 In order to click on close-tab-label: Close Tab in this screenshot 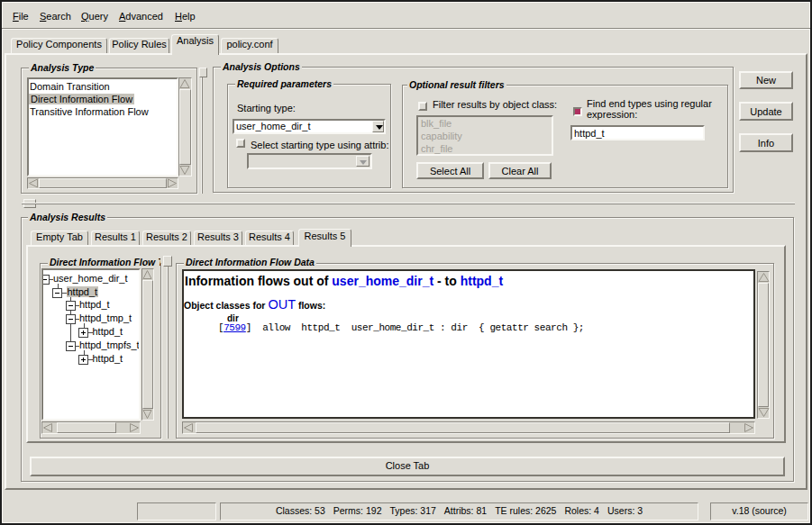, I will do `click(407, 466)`.